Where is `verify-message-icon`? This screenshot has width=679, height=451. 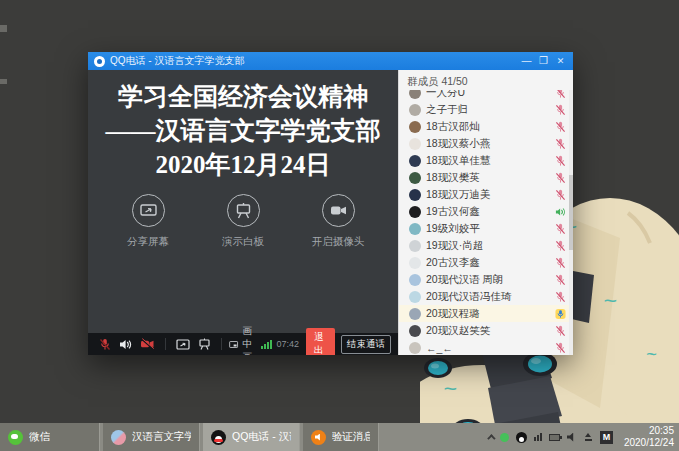 verify-message-icon is located at coordinates (318, 438).